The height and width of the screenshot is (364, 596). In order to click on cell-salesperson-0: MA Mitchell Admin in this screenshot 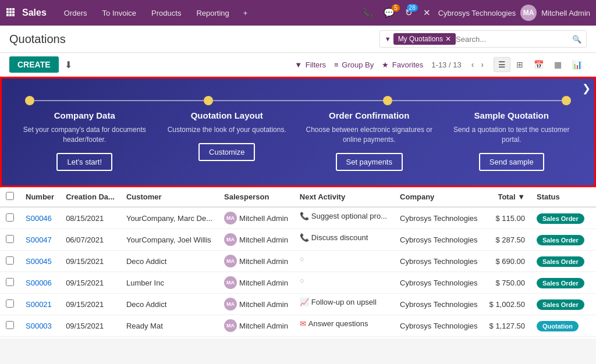, I will do `click(256, 218)`.